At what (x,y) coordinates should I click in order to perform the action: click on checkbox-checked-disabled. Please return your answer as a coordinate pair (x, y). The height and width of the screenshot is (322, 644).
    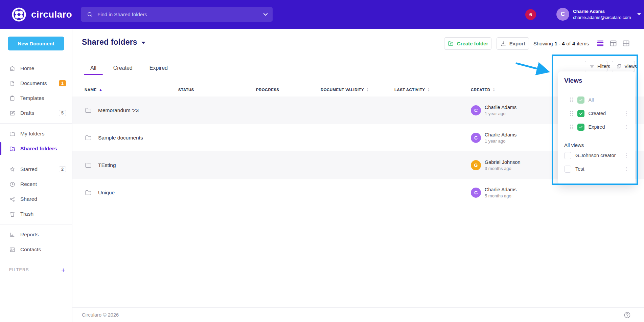
    Looking at the image, I should click on (581, 100).